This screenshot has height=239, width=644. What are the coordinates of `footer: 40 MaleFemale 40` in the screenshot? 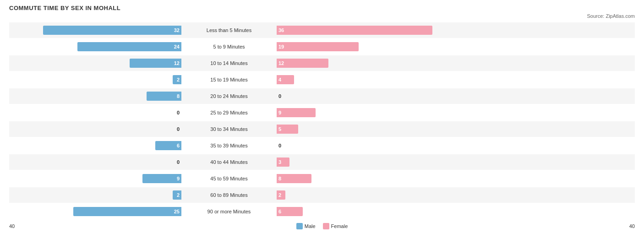 It's located at (322, 226).